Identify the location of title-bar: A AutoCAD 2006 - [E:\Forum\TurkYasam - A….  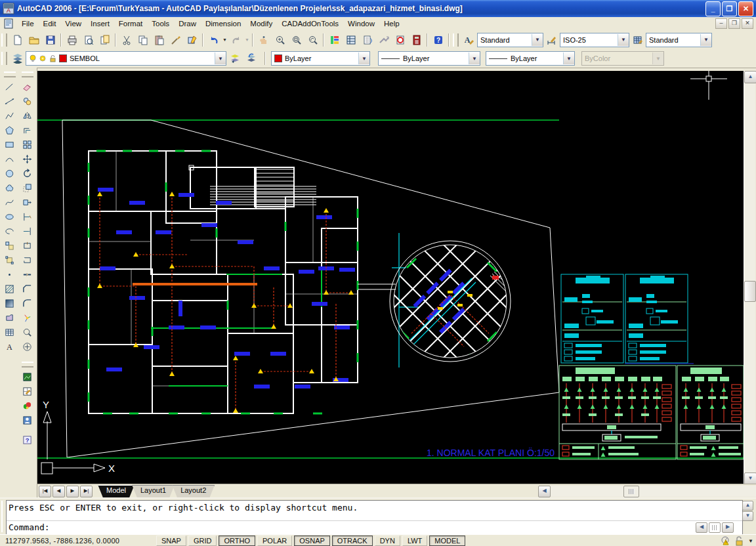
(378, 9).